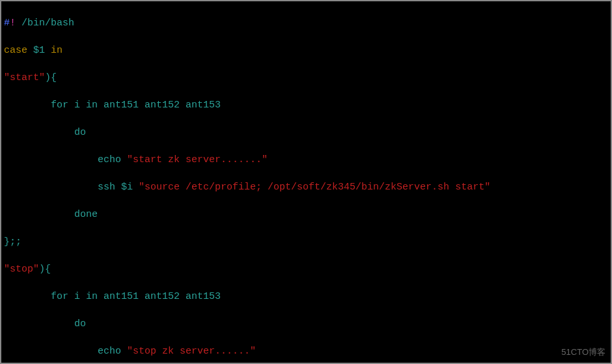 The width and height of the screenshot is (612, 364). Describe the element at coordinates (306, 23) in the screenshot. I see `code-line: #! /bin/bash` at that location.